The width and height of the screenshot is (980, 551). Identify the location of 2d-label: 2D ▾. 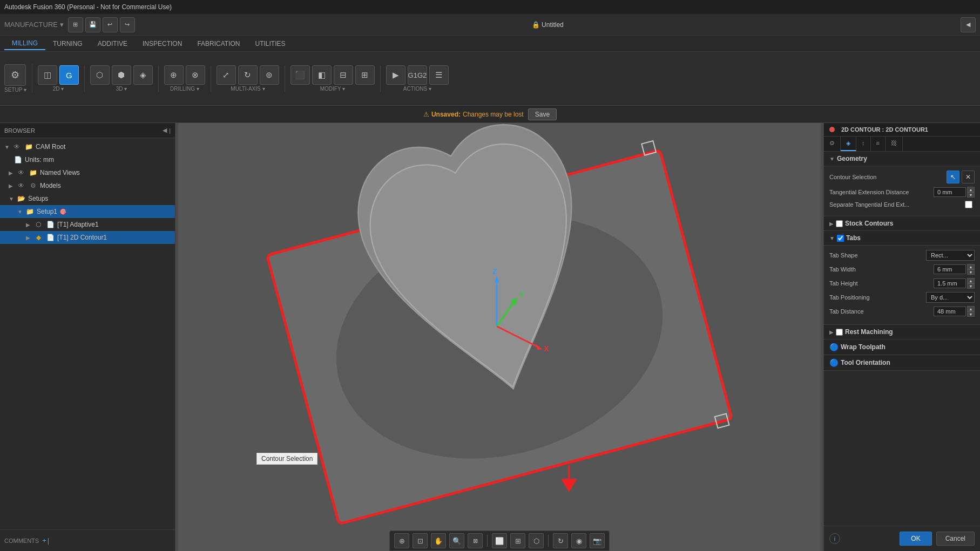
(58, 89).